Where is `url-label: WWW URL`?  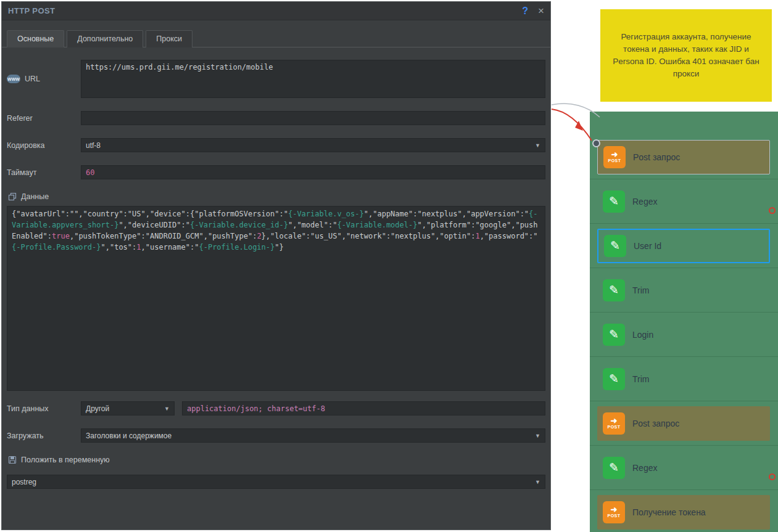
url-label: WWW URL is located at coordinates (44, 79).